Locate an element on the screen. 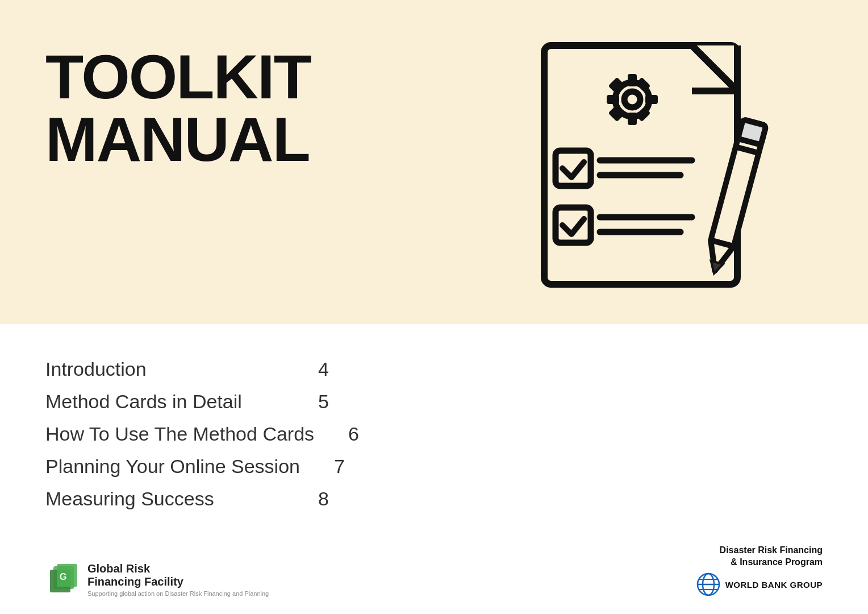 The width and height of the screenshot is (868, 614). toc-page-how-to-use: 6 is located at coordinates (353, 434).